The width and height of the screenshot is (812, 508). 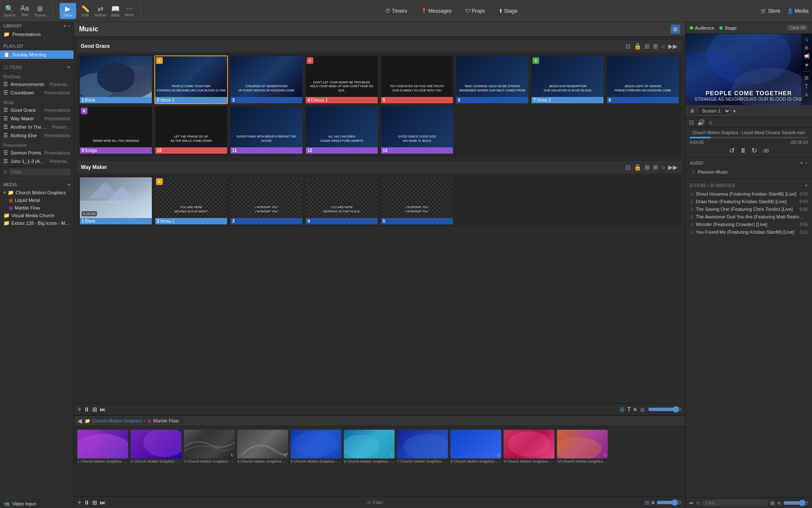 What do you see at coordinates (116, 80) in the screenshot?
I see `slide-1: 0:30.00 1 Blank` at bounding box center [116, 80].